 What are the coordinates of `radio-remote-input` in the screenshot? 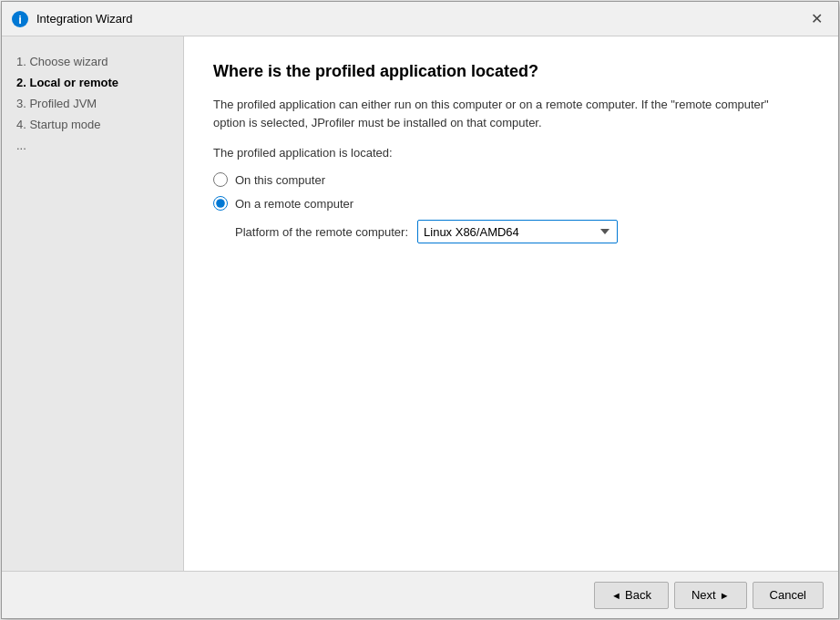 It's located at (220, 203).